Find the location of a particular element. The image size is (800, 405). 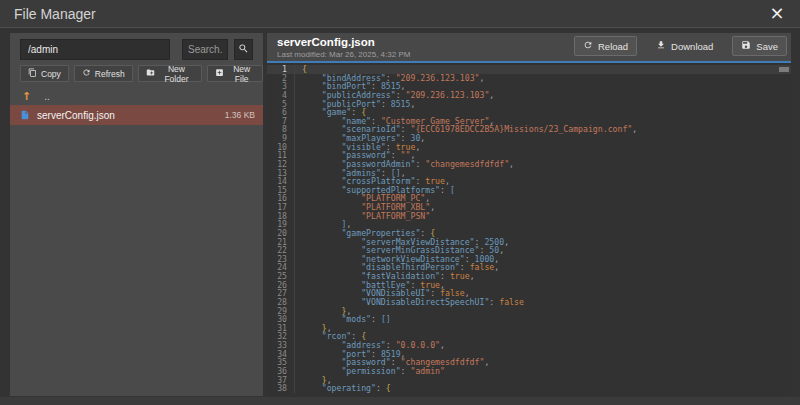

line-number: 6 is located at coordinates (281, 112).